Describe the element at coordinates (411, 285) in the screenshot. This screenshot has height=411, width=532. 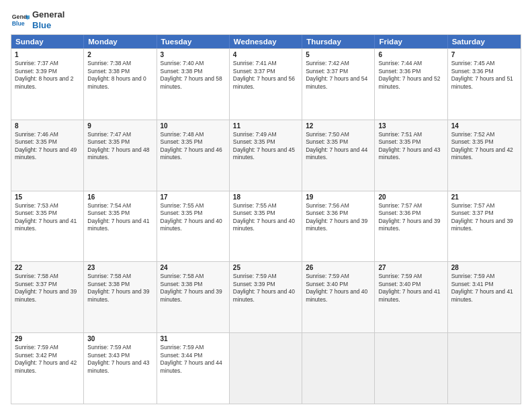
I see `sunset-time: Sunset: 3:40 PM` at that location.